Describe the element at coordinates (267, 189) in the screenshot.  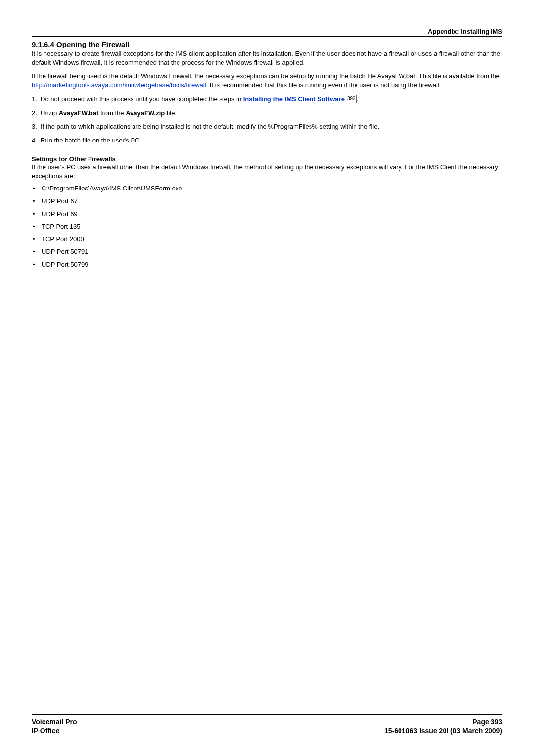
I see `list-item: C:\ProgramFiles\Avaya\IMS Client\UMSForm…` at that location.